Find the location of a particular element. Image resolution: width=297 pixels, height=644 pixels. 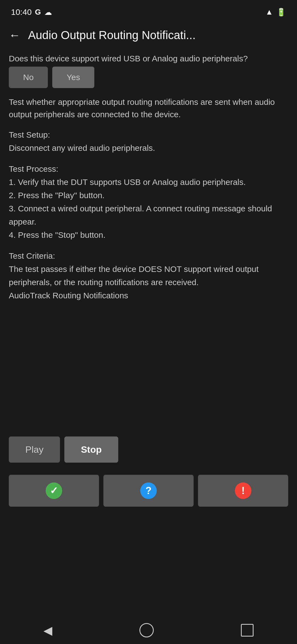

test-setup-body: Disconnect any wired audio peripherals. is located at coordinates (82, 148).